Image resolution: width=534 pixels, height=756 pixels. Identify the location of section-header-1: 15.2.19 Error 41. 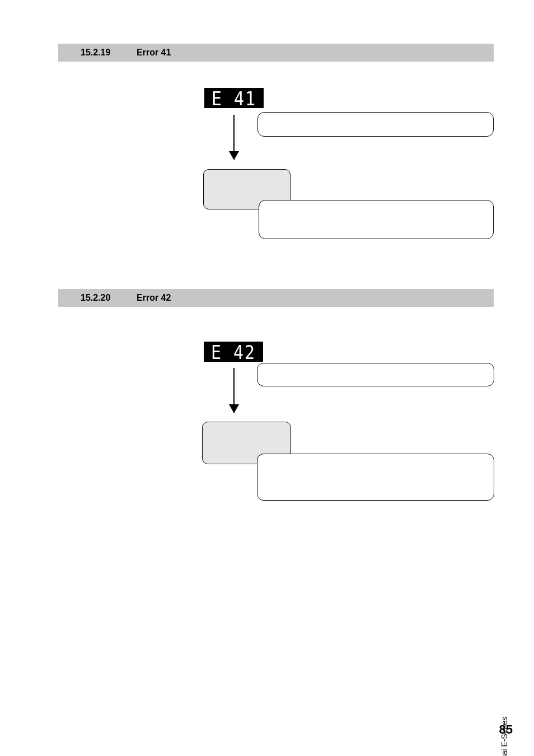
(276, 53).